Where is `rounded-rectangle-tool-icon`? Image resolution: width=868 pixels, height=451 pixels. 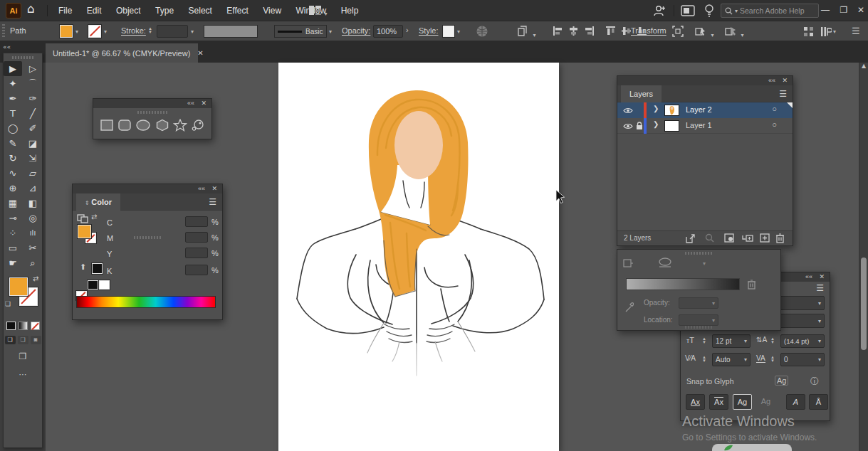 rounded-rectangle-tool-icon is located at coordinates (125, 125).